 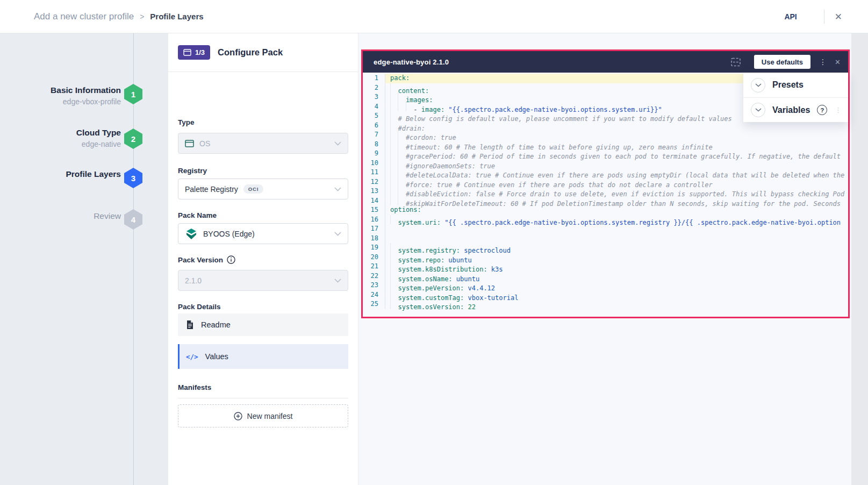 What do you see at coordinates (617, 163) in the screenshot?
I see `code-line-content: #ignoreDaemonSets: true` at bounding box center [617, 163].